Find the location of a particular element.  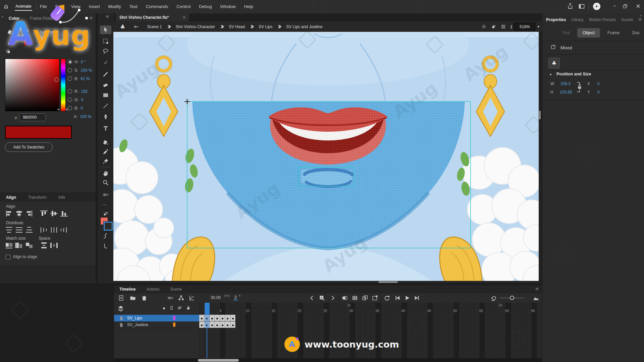

outline-column-icon is located at coordinates (172, 308).